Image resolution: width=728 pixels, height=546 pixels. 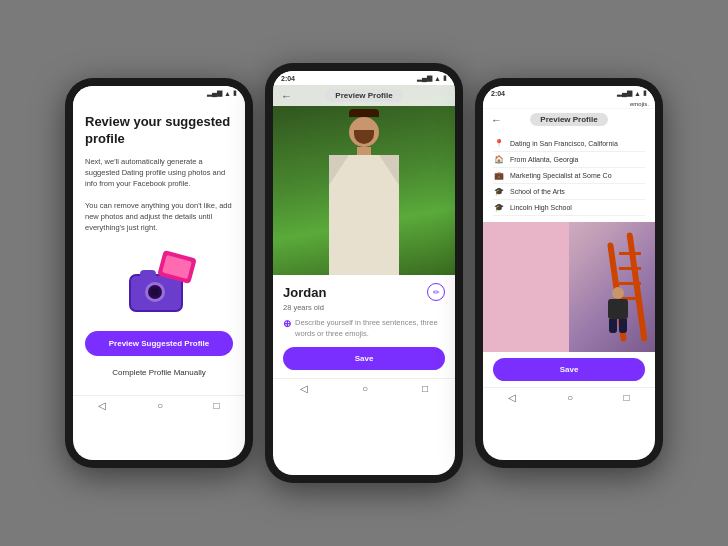 What do you see at coordinates (425, 388) in the screenshot?
I see `nav-square-2: □` at bounding box center [425, 388].